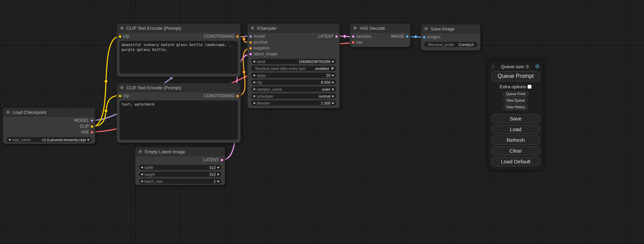 The width and height of the screenshot is (644, 244). What do you see at coordinates (294, 28) in the screenshot?
I see `node-header: KSampler` at bounding box center [294, 28].